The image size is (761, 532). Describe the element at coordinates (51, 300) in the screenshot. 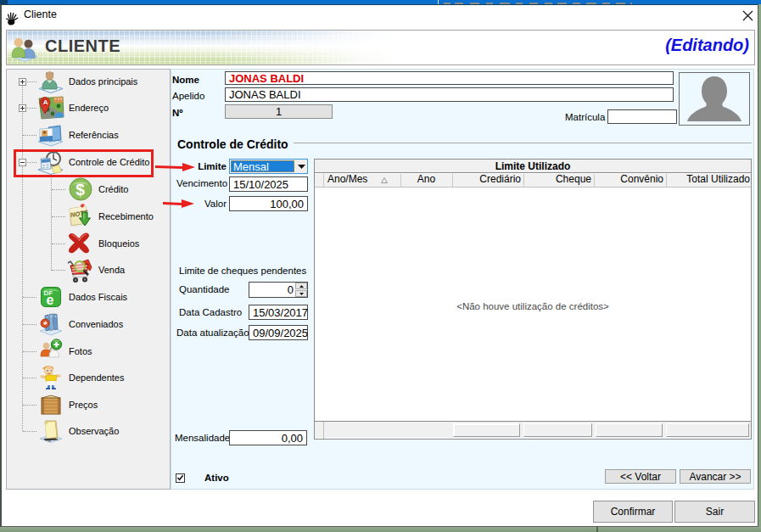

I see `svg-text: e` at that location.